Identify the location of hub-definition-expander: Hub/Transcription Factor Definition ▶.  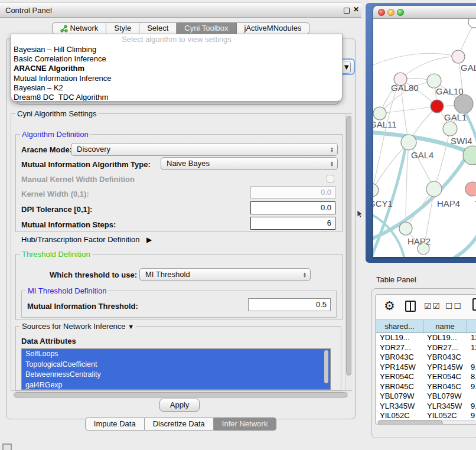
(86, 240).